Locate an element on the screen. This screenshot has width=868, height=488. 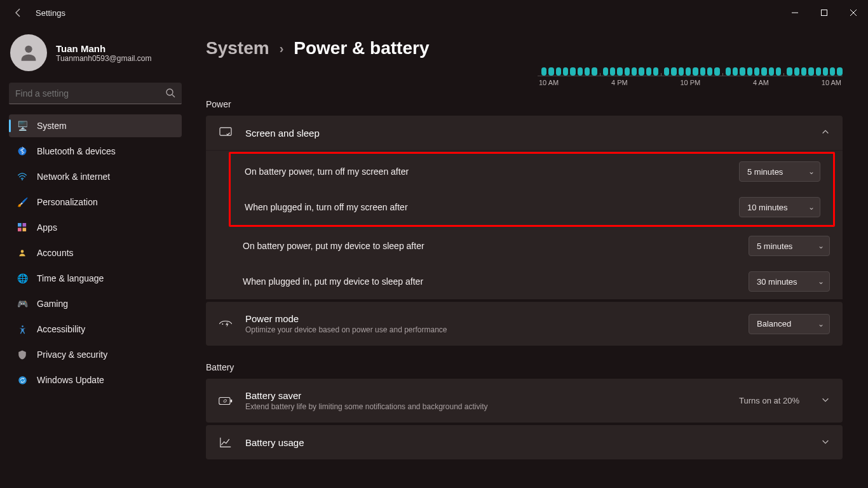
nav-privacy: Privacy & security is located at coordinates (95, 355).